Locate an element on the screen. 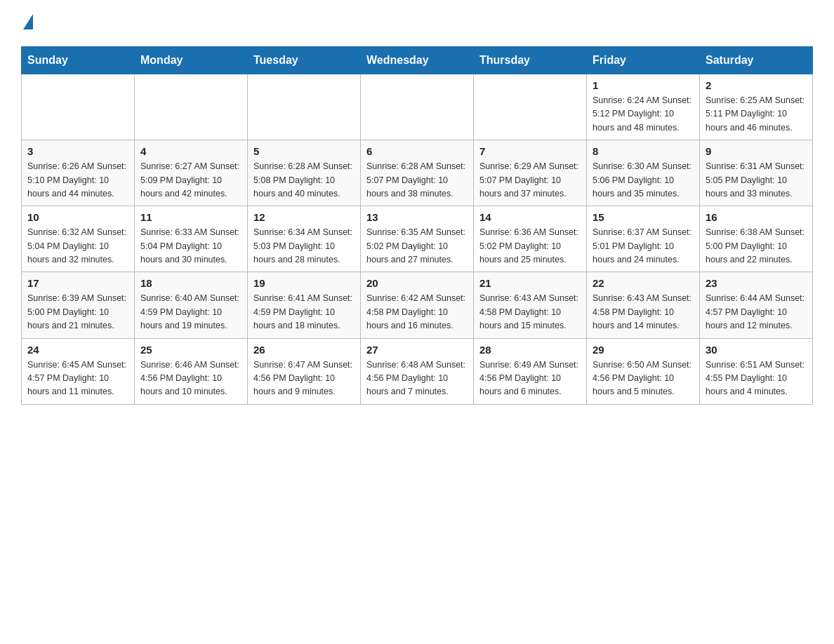 The image size is (834, 644). weekday-header-tuesday: Tuesday is located at coordinates (305, 60).